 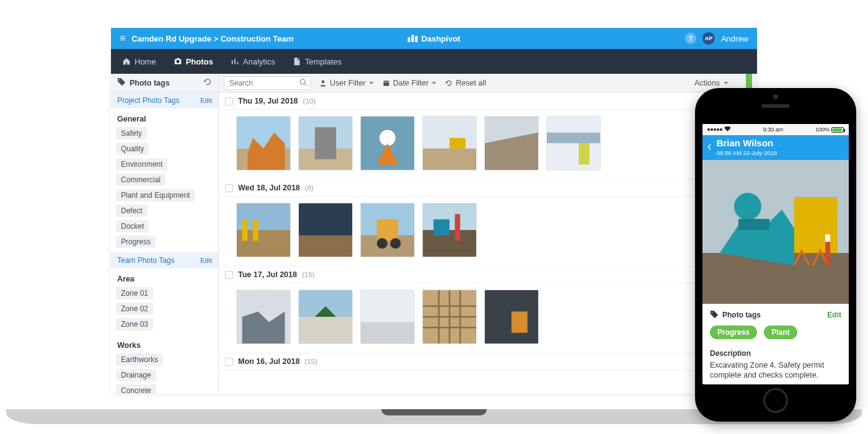 I want to click on nav-photos-label: Photos, so click(x=200, y=62).